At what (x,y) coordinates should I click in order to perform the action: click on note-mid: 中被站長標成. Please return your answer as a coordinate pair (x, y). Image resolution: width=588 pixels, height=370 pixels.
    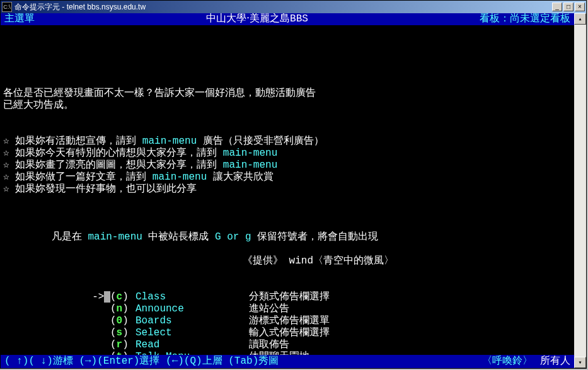
    Looking at the image, I should click on (179, 237).